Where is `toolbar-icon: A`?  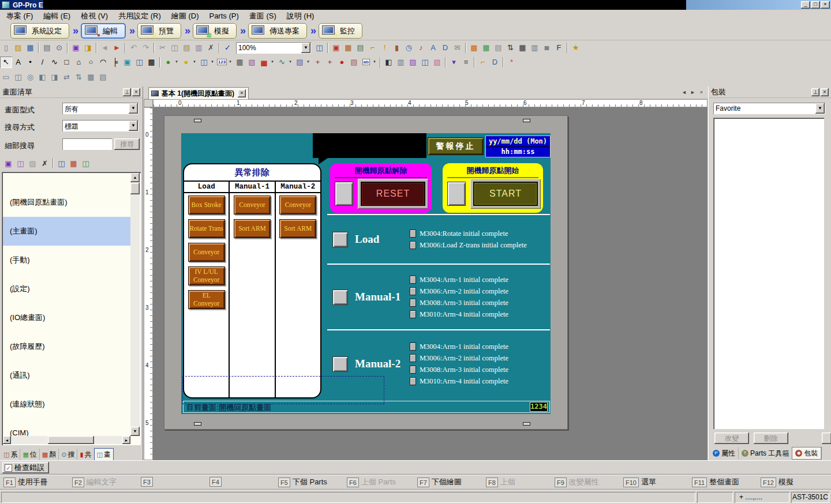
toolbar-icon: A is located at coordinates (433, 48).